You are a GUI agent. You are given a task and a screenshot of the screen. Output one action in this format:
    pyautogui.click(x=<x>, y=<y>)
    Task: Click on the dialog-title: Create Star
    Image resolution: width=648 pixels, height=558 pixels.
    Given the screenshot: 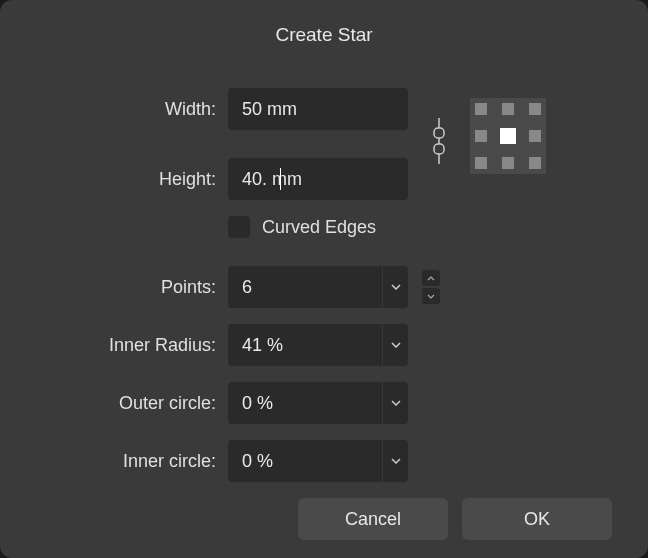 What is the action you would take?
    pyautogui.click(x=324, y=35)
    